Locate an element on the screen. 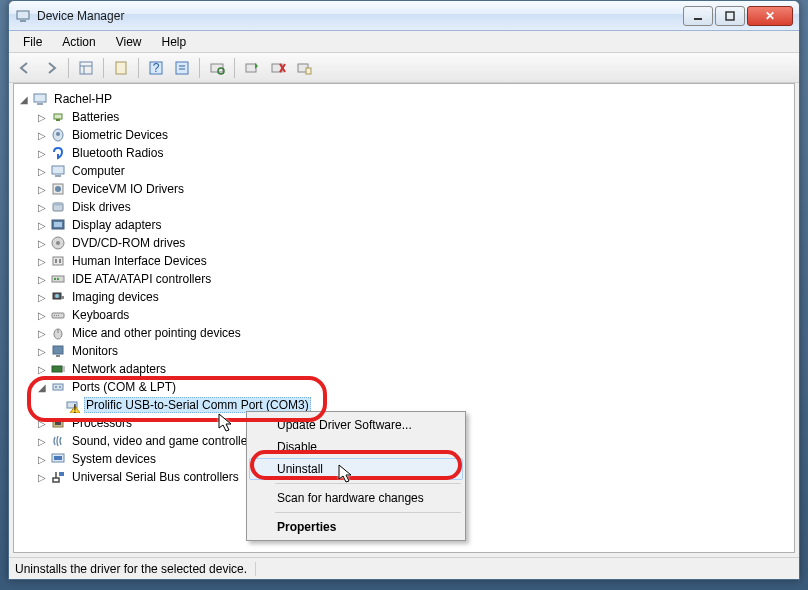 The width and height of the screenshot is (808, 590). computer-icon is located at coordinates (40, 99).